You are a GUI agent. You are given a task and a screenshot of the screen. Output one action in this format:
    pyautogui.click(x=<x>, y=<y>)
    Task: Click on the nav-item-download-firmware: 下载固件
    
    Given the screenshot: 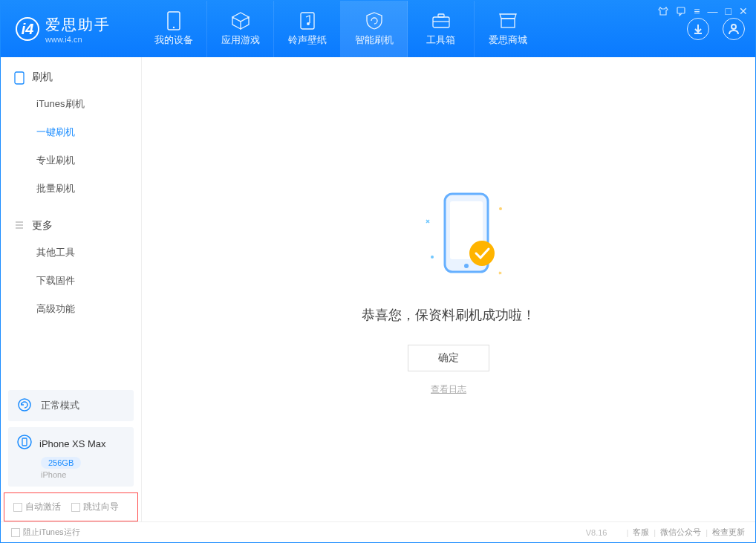 What is the action you would take?
    pyautogui.click(x=71, y=281)
    